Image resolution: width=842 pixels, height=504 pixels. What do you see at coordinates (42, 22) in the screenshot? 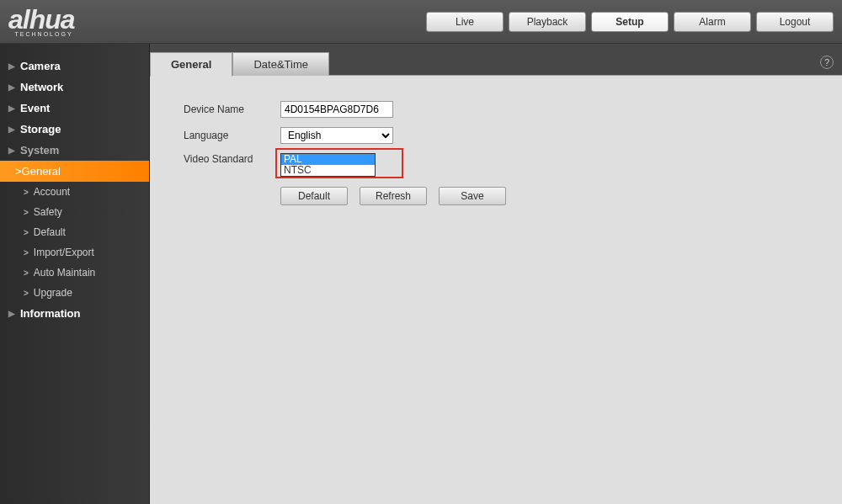
I see `brand-logo: alhua TECHNOLOGY` at bounding box center [42, 22].